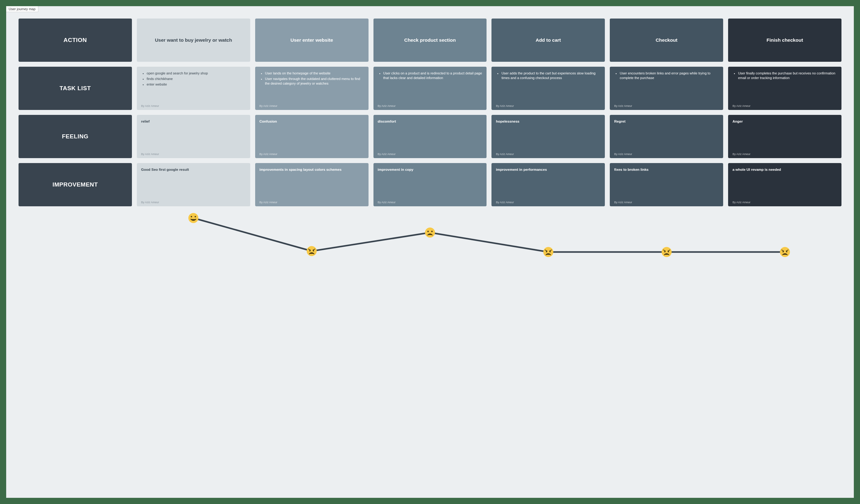 The height and width of the screenshot is (504, 860). Describe the element at coordinates (75, 136) in the screenshot. I see `row-label-text: FEELING` at that location.